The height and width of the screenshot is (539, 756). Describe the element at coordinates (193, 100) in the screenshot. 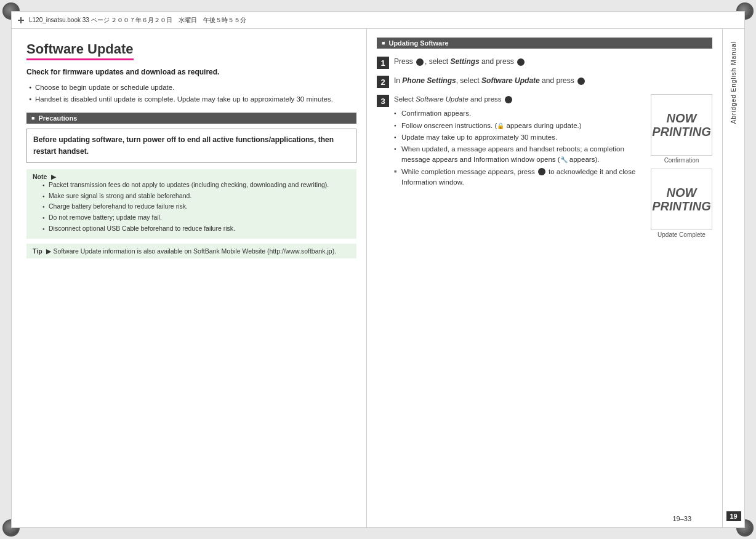

I see `list-item: Handset is disabled until update is comp…` at that location.